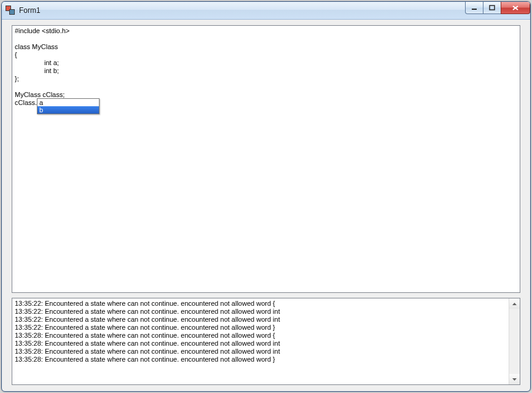 Image resolution: width=532 pixels, height=393 pixels. Describe the element at coordinates (68, 103) in the screenshot. I see `autocomplete-item: a` at that location.